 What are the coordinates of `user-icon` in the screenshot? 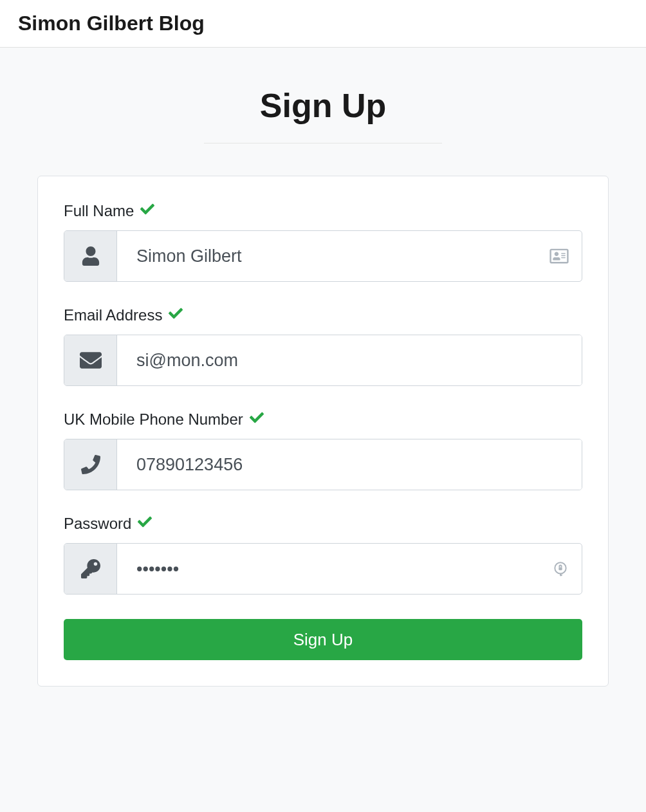 It's located at (91, 256).